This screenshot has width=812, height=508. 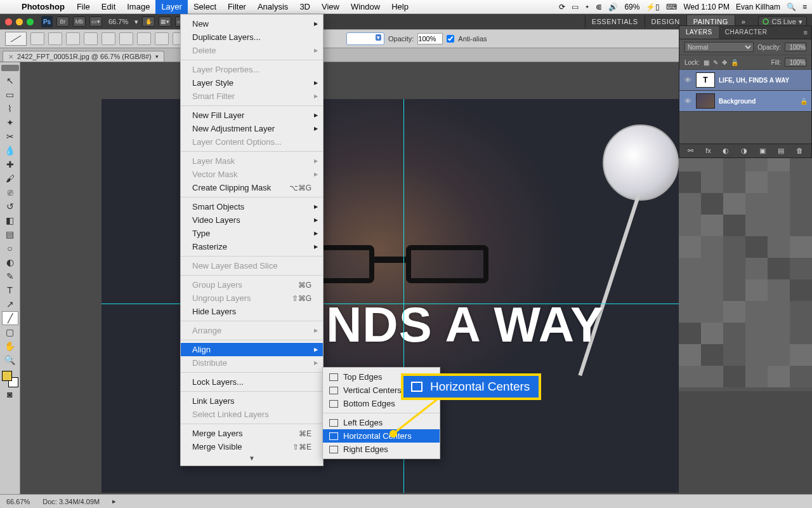 What do you see at coordinates (10, 318) in the screenshot?
I see `line-tool-icon: ╱` at bounding box center [10, 318].